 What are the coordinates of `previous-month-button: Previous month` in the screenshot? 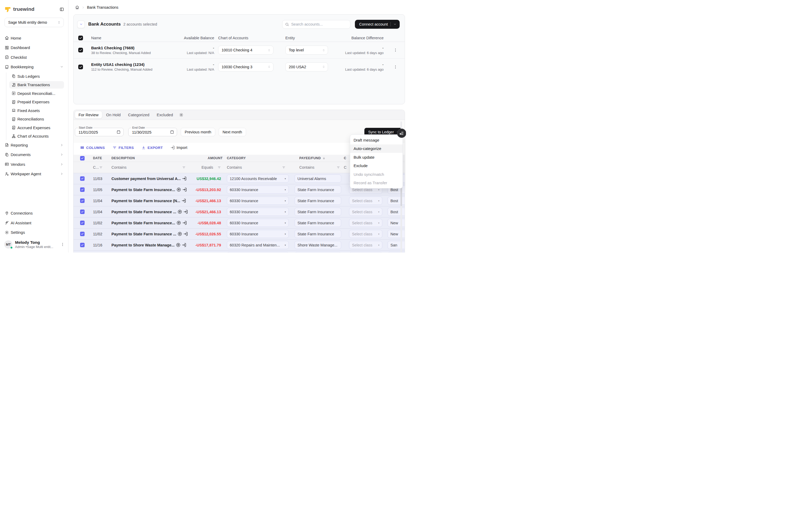 It's located at (198, 132).